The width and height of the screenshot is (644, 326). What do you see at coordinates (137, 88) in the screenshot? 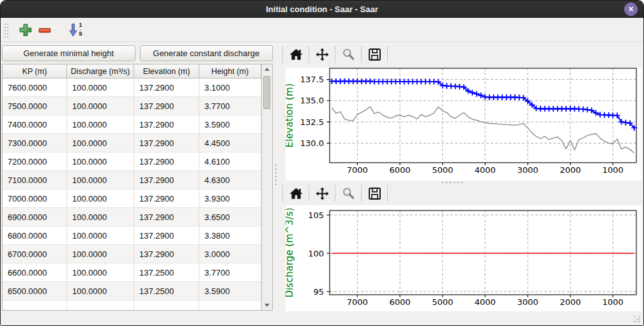
I see `table-row: 7600.0000100.0000137.29003.1000` at bounding box center [137, 88].